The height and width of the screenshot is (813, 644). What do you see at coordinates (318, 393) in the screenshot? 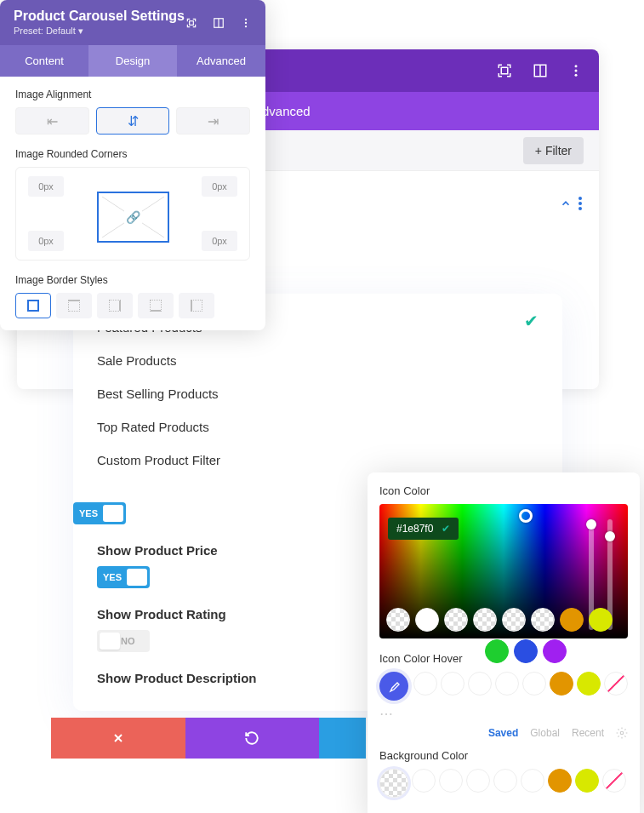
I see `dropdown-item-bestselling: Best Selling Products` at bounding box center [318, 393].